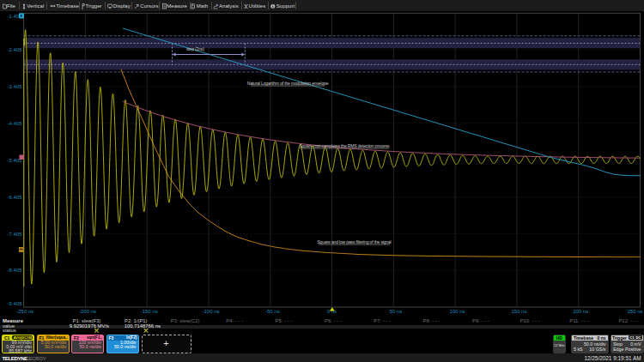 Image resolution: width=644 pixels, height=362 pixels. I want to click on svg-text: -9.405, so click(15, 304).